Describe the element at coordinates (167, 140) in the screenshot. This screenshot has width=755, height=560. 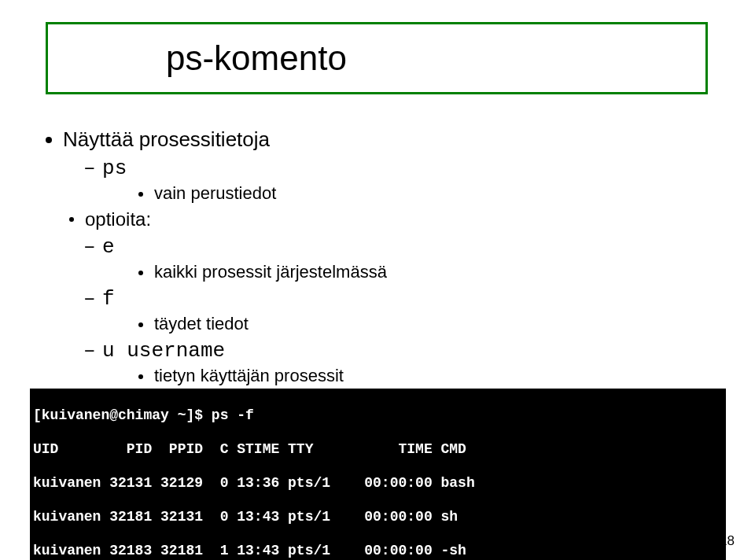
I see `bullet-main-text: Näyttää prosessitietoja` at that location.